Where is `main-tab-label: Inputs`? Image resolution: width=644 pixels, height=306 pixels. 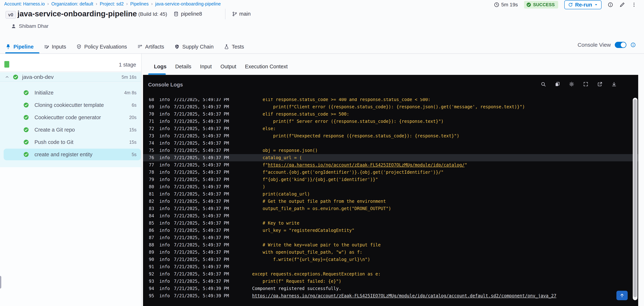 main-tab-label: Inputs is located at coordinates (59, 47).